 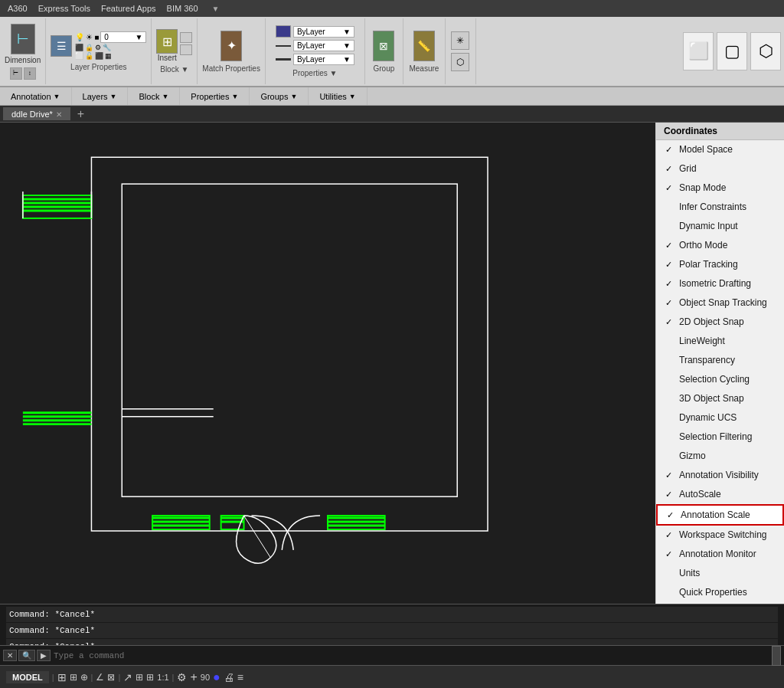 What do you see at coordinates (100, 56) in the screenshot?
I see `layer-icon-10: ⬛` at bounding box center [100, 56].